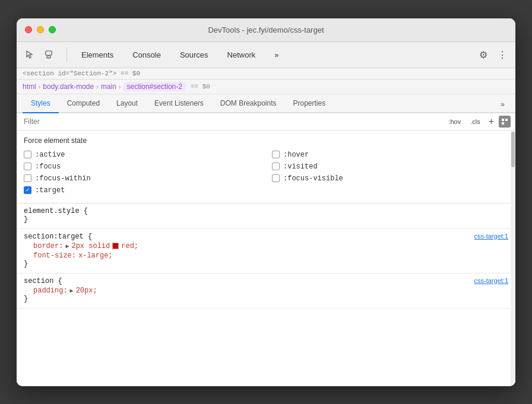  I want to click on checkbox-hover-label: :hover, so click(296, 155).